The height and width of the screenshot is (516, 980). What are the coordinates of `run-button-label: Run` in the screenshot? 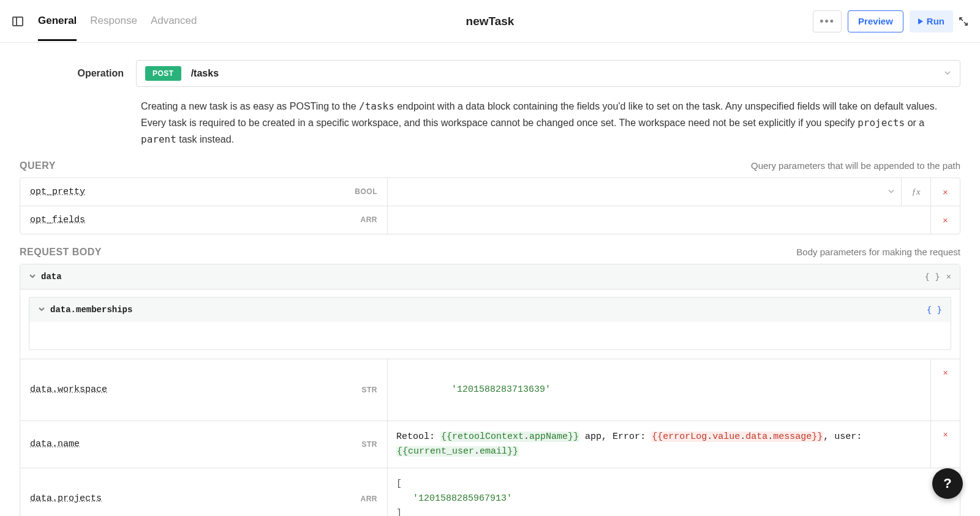 It's located at (936, 21).